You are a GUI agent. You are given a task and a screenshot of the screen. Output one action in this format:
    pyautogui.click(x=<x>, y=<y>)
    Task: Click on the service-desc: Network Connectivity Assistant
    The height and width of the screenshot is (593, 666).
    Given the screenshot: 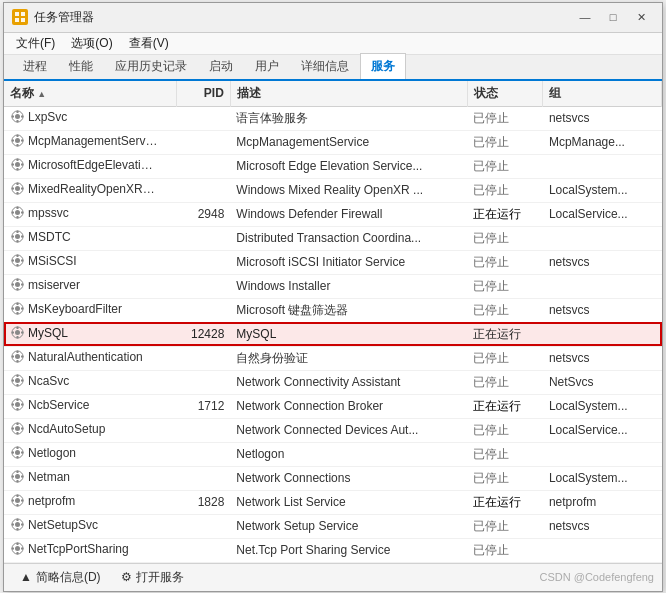 What is the action you would take?
    pyautogui.click(x=348, y=382)
    